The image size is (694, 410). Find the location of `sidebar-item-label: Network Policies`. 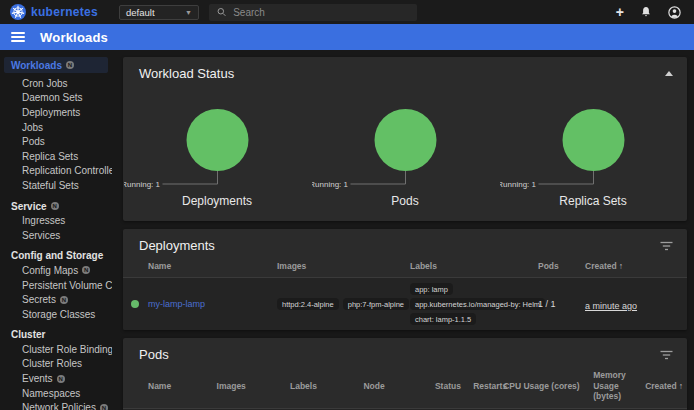

sidebar-item-label: Network Policies is located at coordinates (59, 406).